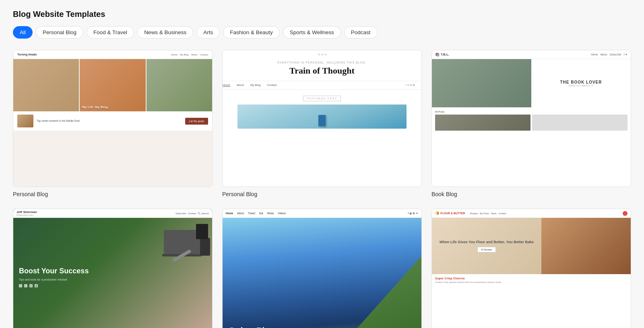  Describe the element at coordinates (113, 269) in the screenshot. I see `template-card: Jeff Sherman Productivity Guru Subscribe…` at that location.